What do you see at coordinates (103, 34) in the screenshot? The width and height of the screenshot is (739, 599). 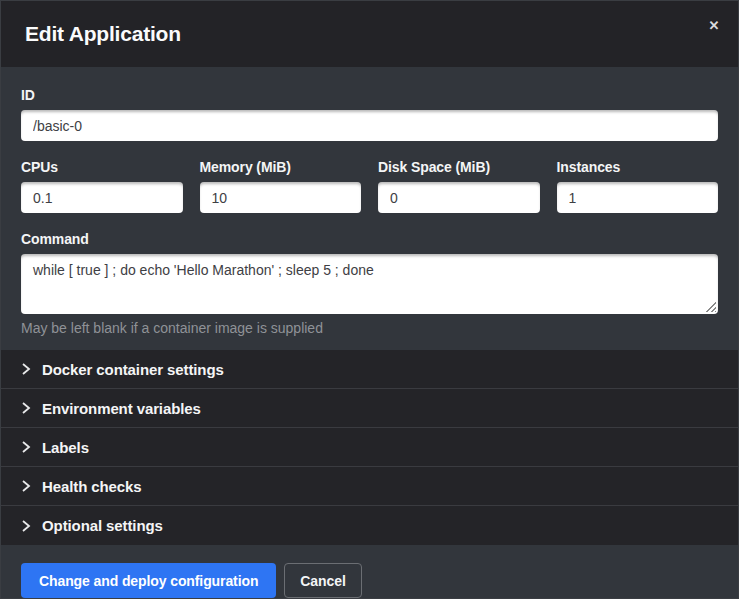 I see `modal-title: Edit Application` at bounding box center [103, 34].